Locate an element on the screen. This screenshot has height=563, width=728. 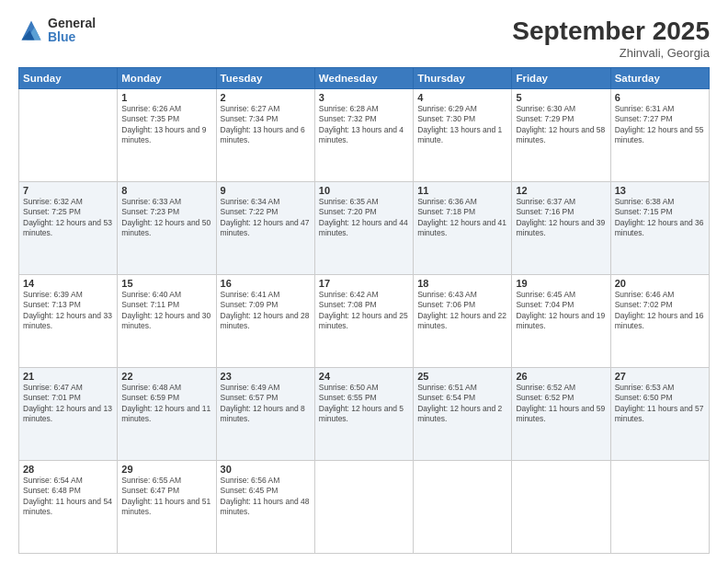
calendar-cell: 2Sunrise: 6:27 AMSunset: 7:34 PMDaylight… is located at coordinates (265, 136).